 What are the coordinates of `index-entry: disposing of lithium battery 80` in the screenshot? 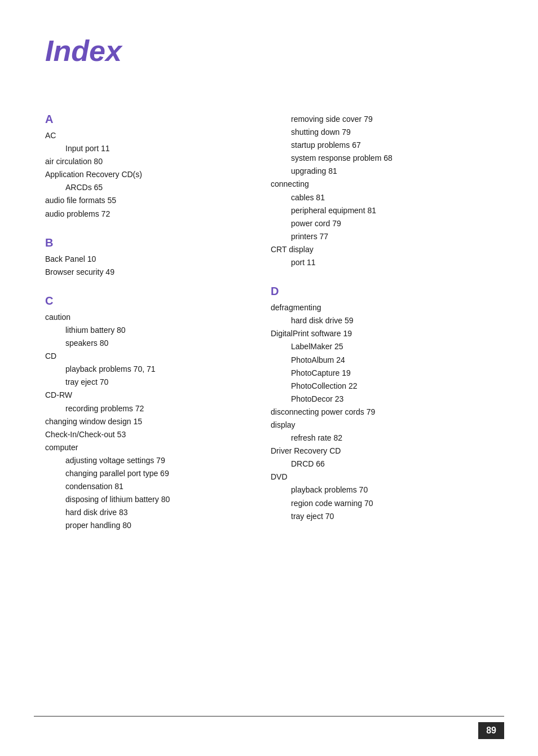 It's located at (147, 500).